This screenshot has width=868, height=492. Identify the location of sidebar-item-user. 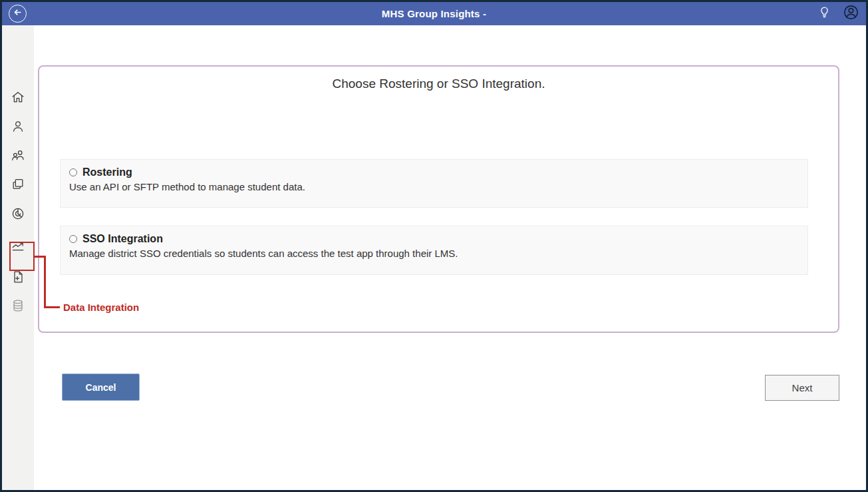
(18, 128).